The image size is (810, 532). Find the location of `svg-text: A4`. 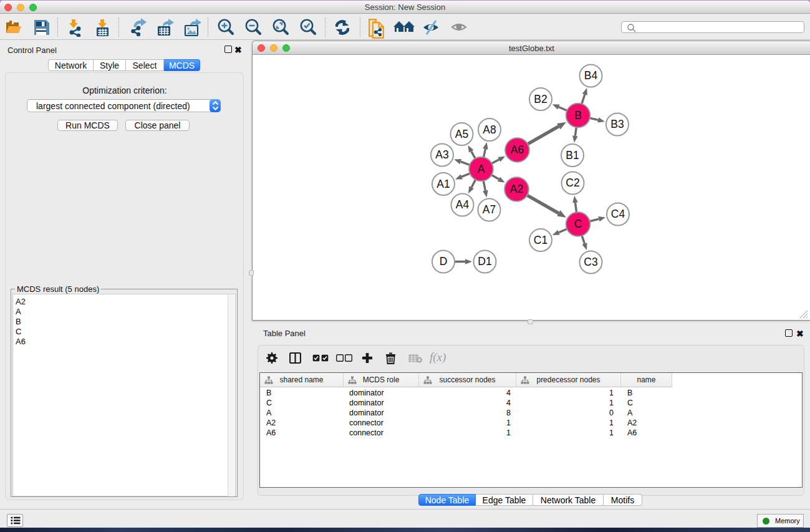

svg-text: A4 is located at coordinates (463, 205).